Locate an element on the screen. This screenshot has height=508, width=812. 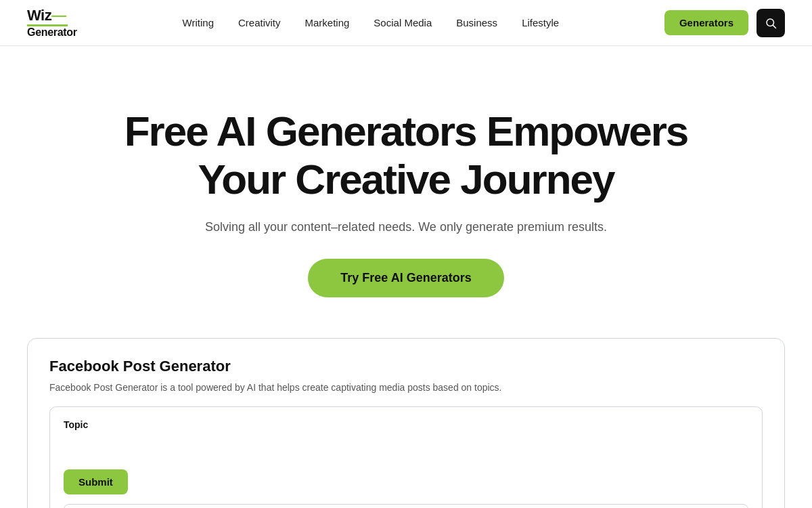
main-nav: Writing Creativity Marketing Social Medi… is located at coordinates (371, 23).